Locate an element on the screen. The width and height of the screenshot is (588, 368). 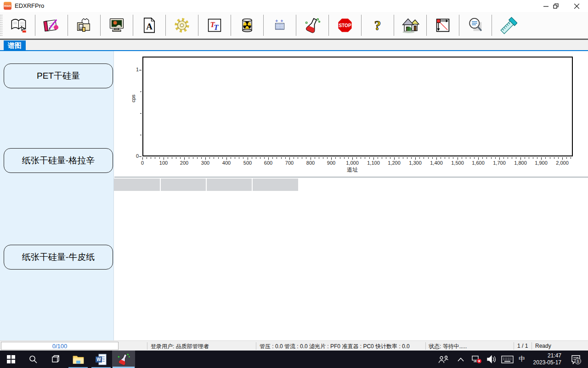
x-tick-label: 900 is located at coordinates (331, 163).